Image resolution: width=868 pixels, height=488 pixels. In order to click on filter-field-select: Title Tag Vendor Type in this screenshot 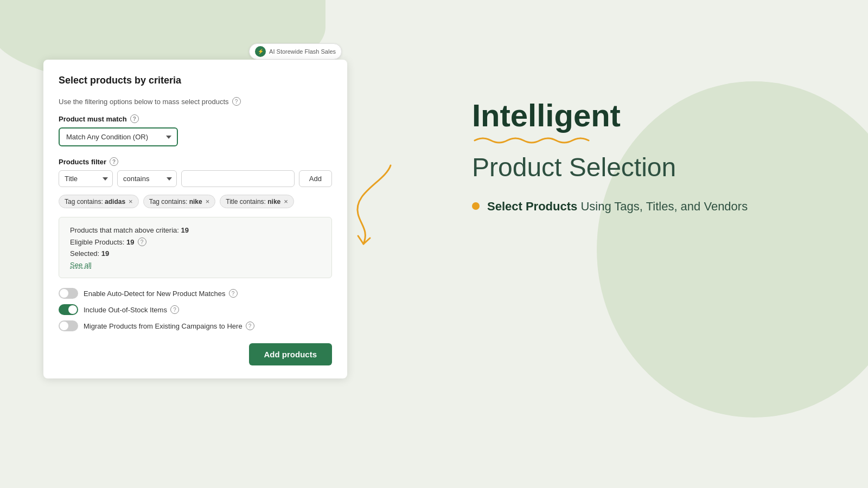, I will do `click(86, 179)`.